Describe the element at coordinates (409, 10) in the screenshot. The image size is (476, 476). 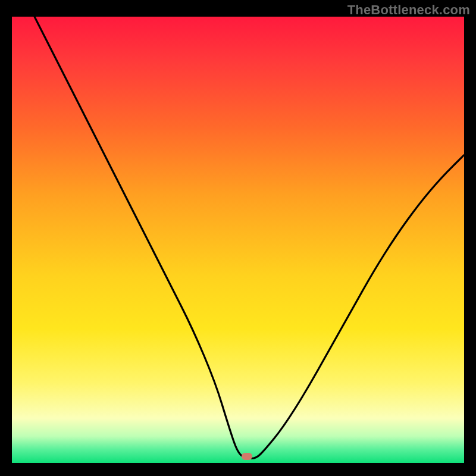
I see `watermark-text: TheBottleneck.com` at that location.